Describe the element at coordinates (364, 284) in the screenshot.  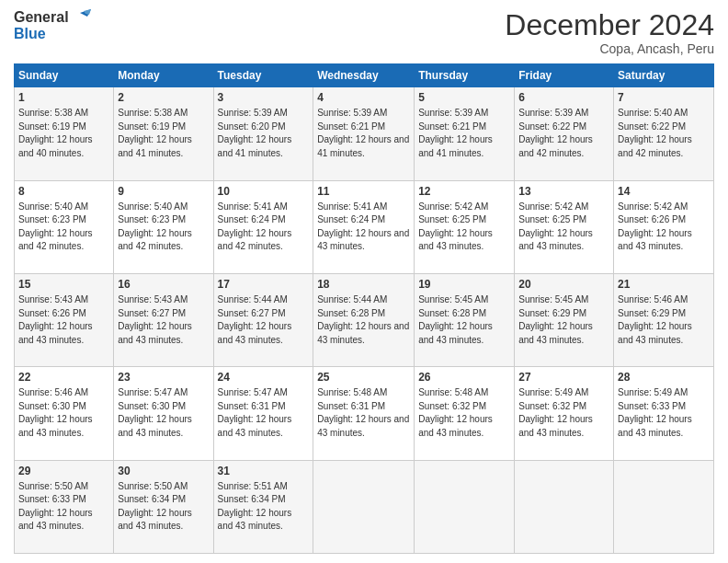
I see `day-number: 18` at that location.